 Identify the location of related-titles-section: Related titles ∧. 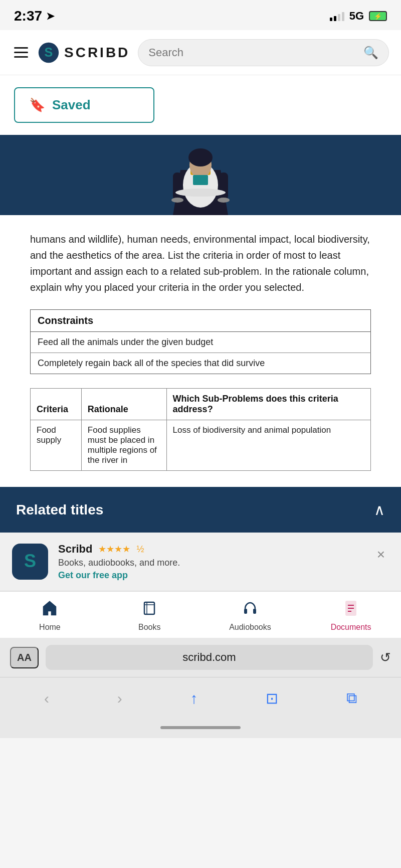
(200, 509).